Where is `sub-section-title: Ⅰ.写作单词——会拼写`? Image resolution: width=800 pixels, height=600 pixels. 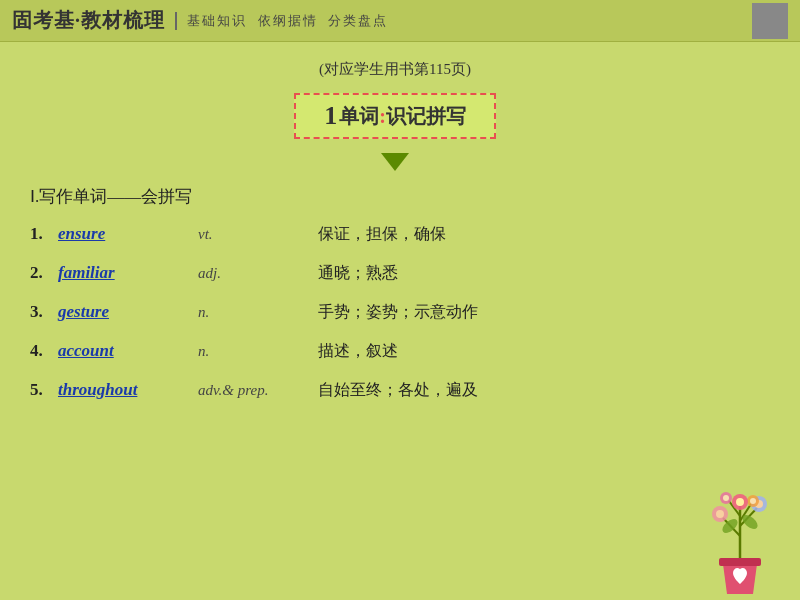 sub-section-title: Ⅰ.写作单词——会拼写 is located at coordinates (395, 196).